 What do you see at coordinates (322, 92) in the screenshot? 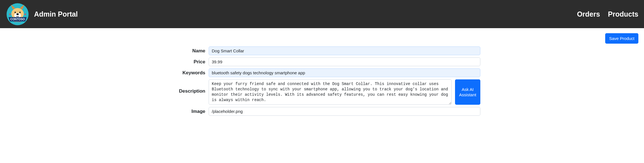
I see `form-row-description: Description Ask AI Assistant` at bounding box center [322, 92].